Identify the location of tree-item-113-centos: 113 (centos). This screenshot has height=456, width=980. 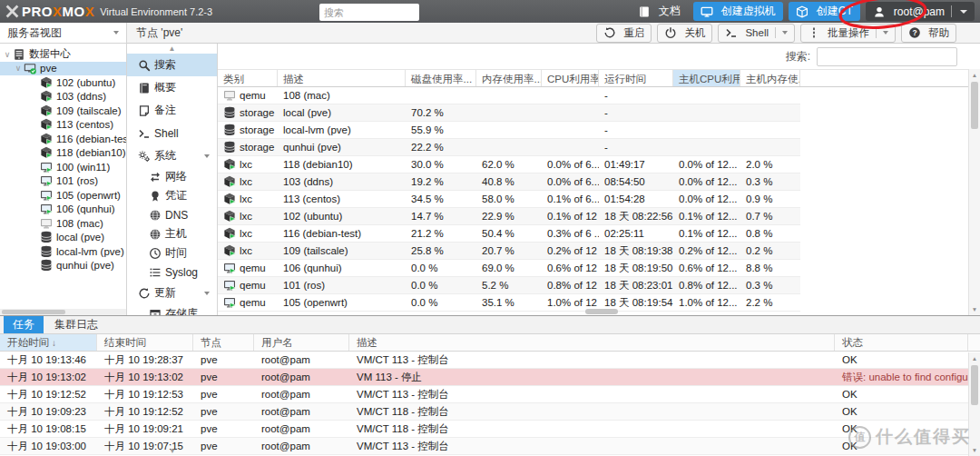
(64, 125).